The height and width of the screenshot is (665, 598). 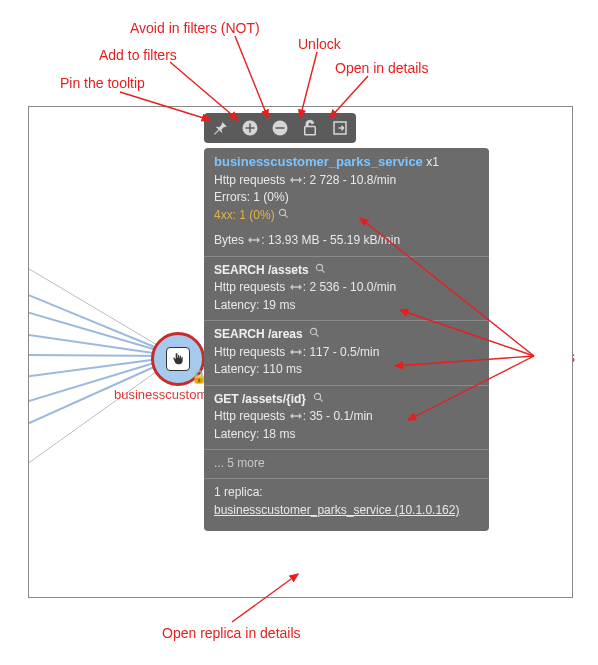 What do you see at coordinates (310, 128) in the screenshot?
I see `unlock-icon` at bounding box center [310, 128].